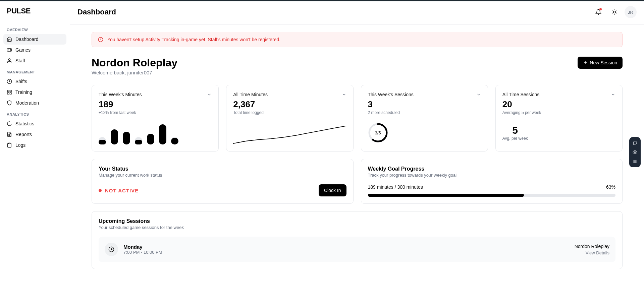 Image resolution: width=644 pixels, height=304 pixels. What do you see at coordinates (9, 92) in the screenshot?
I see `grid-icon` at bounding box center [9, 92].